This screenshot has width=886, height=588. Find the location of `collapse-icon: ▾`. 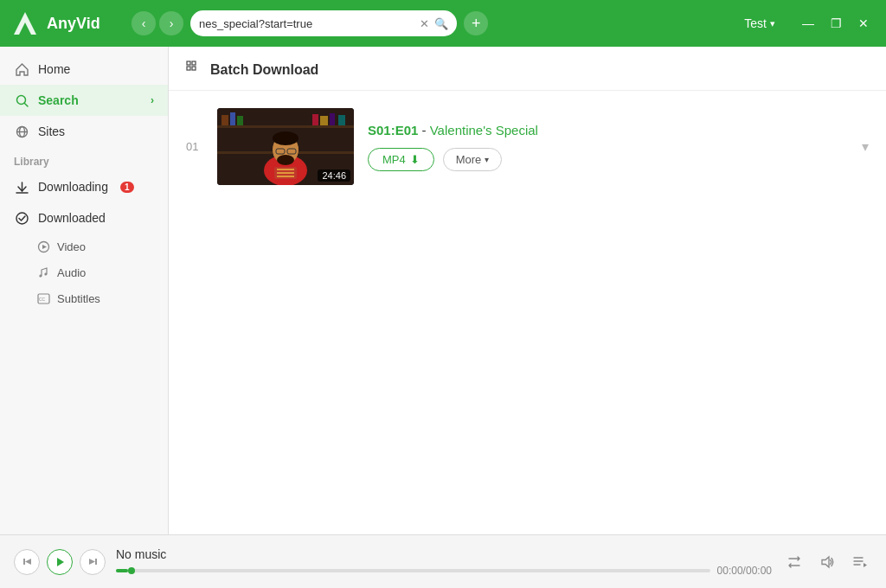

collapse-icon: ▾ is located at coordinates (865, 147).